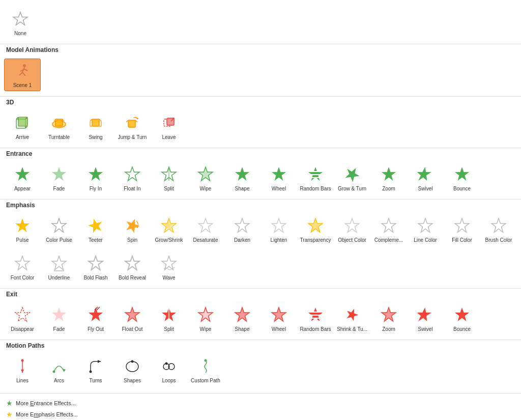  I want to click on turns-icon, so click(96, 367).